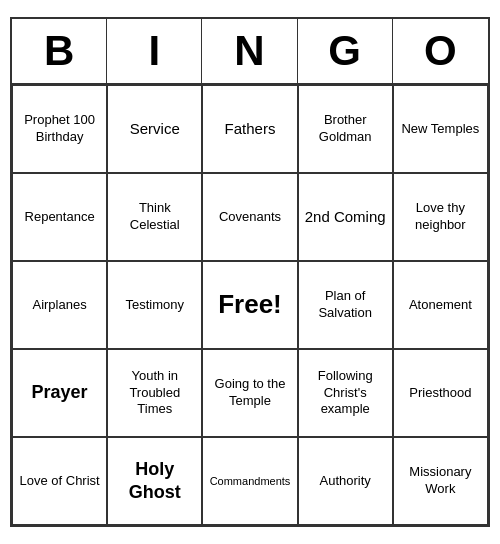 The height and width of the screenshot is (544, 500). I want to click on bingo-cell-1-1: Think Celestial, so click(154, 217).